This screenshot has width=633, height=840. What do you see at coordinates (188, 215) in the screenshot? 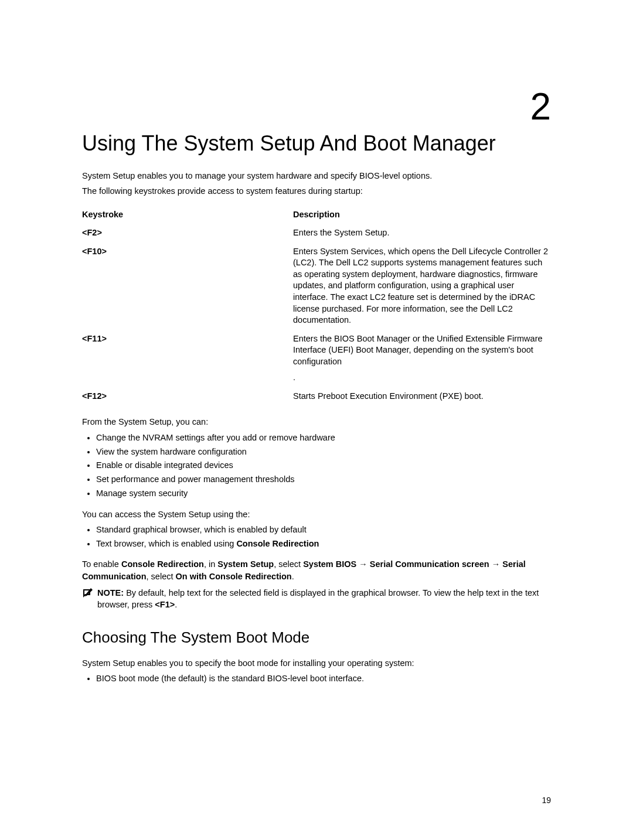
I see `table-header-keystroke: Keystroke` at bounding box center [188, 215].